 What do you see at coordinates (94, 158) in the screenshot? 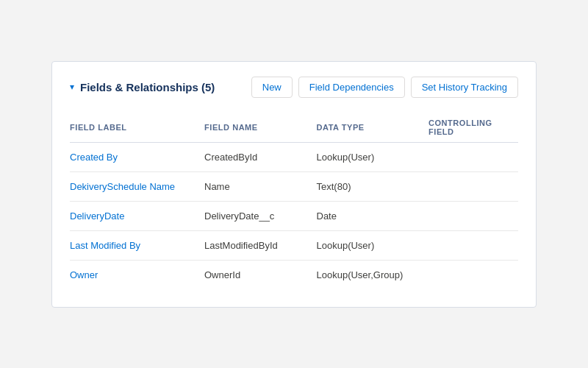
I see `field-label-link: Created By` at bounding box center [94, 158].